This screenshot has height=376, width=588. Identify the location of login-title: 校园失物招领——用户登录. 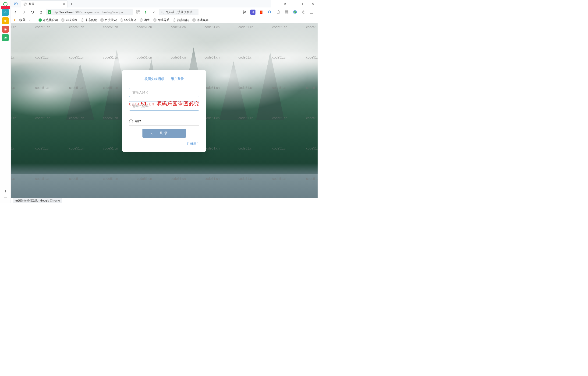
(164, 79).